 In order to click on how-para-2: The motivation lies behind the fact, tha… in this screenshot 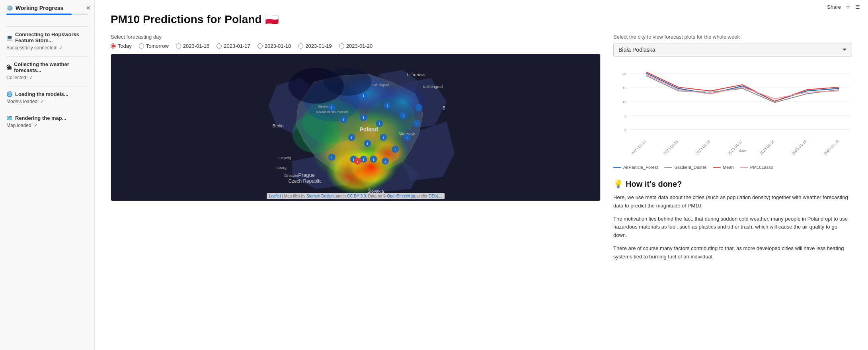, I will do `click(733, 227)`.